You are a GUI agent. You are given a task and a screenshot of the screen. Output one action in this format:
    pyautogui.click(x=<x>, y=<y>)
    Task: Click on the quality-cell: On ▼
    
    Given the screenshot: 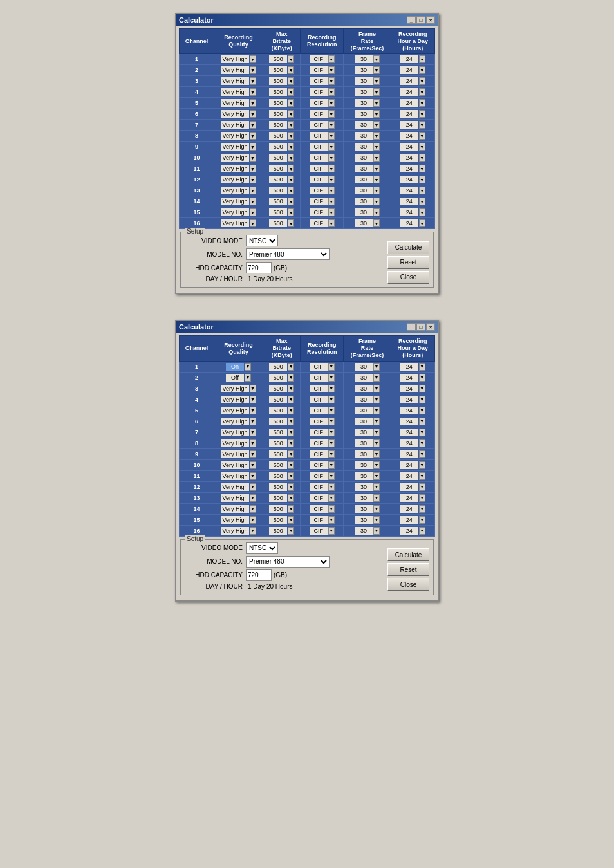 What is the action you would take?
    pyautogui.click(x=238, y=367)
    